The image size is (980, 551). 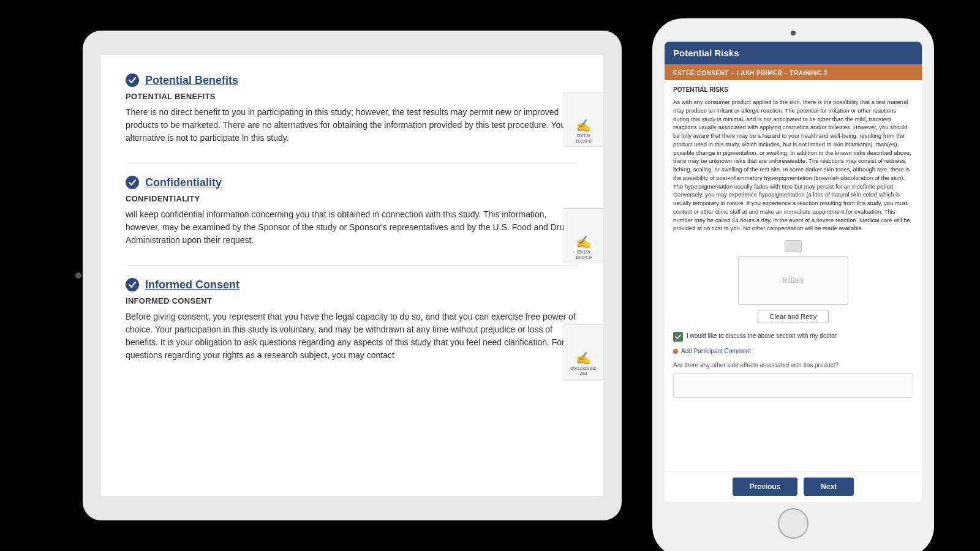 What do you see at coordinates (583, 236) in the screenshot?
I see `sig-panel-2: ✍ 05/12/10:04:0` at bounding box center [583, 236].